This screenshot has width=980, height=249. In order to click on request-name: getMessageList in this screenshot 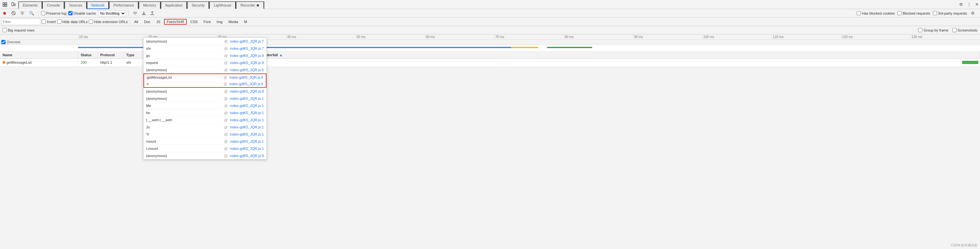, I will do `click(19, 62)`.